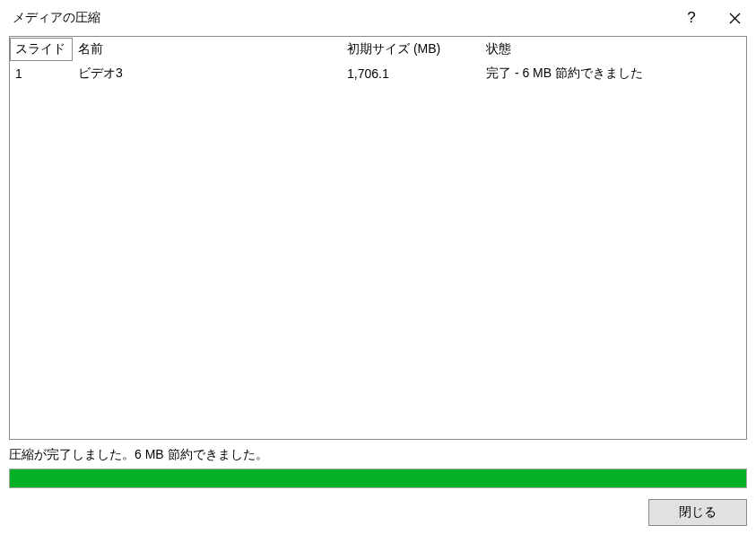 This screenshot has height=552, width=756. I want to click on col-header-state: 状態, so click(613, 49).